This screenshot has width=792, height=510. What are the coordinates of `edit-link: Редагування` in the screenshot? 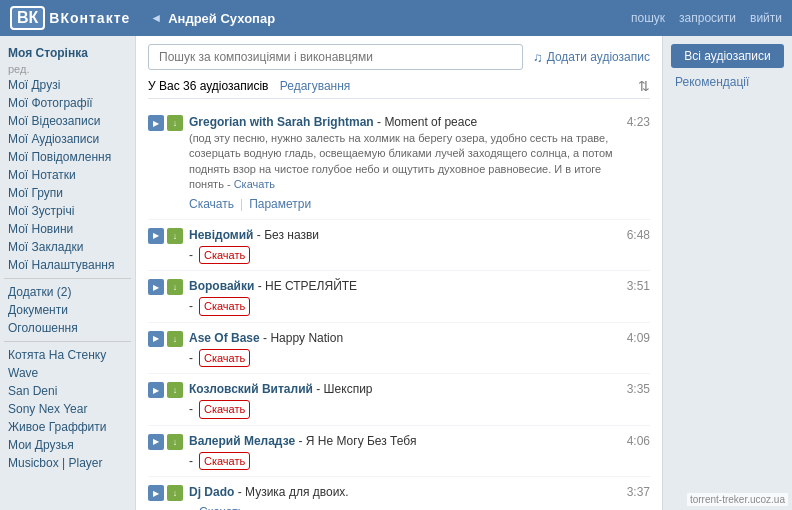 It's located at (316, 86).